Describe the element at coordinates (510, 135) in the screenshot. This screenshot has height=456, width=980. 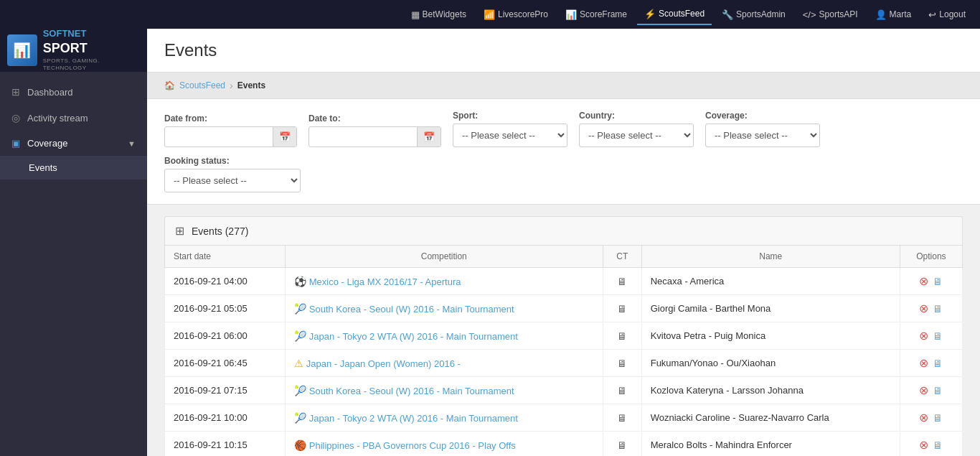
I see `sport-select: -- Please select --` at that location.